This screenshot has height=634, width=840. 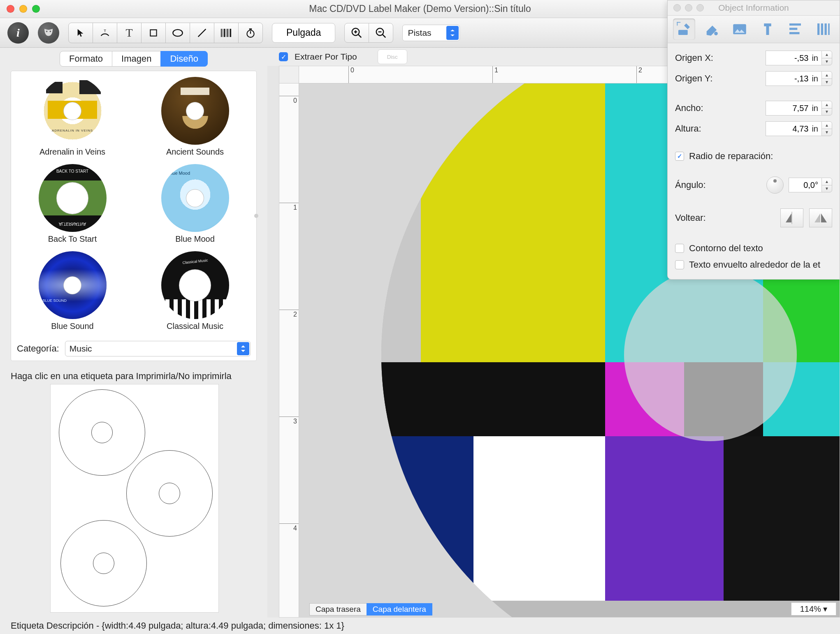 I want to click on angle-label: Ángulo:, so click(x=690, y=185).